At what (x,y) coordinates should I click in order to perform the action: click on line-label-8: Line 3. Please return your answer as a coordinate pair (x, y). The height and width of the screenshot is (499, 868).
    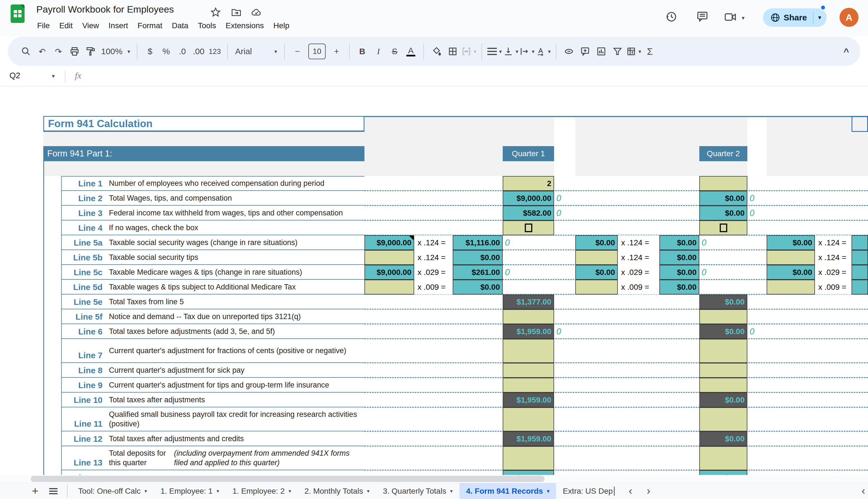
    Looking at the image, I should click on (82, 213).